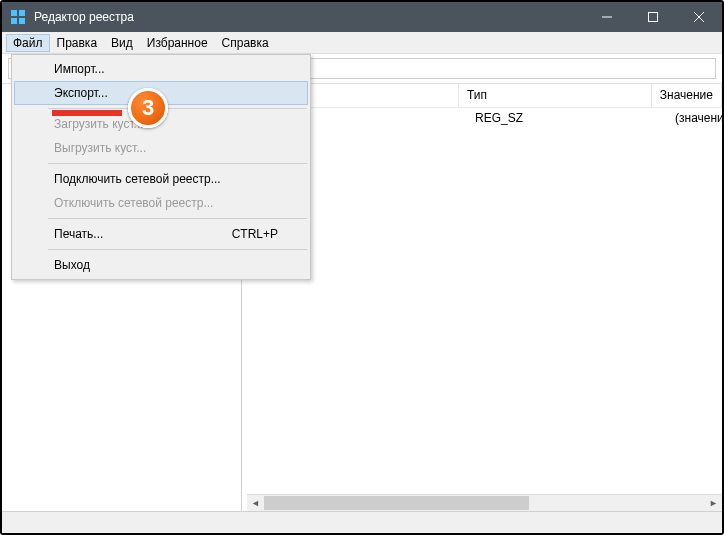 The width and height of the screenshot is (724, 535). Describe the element at coordinates (178, 43) in the screenshot. I see `menu-favorites: Избранное` at that location.